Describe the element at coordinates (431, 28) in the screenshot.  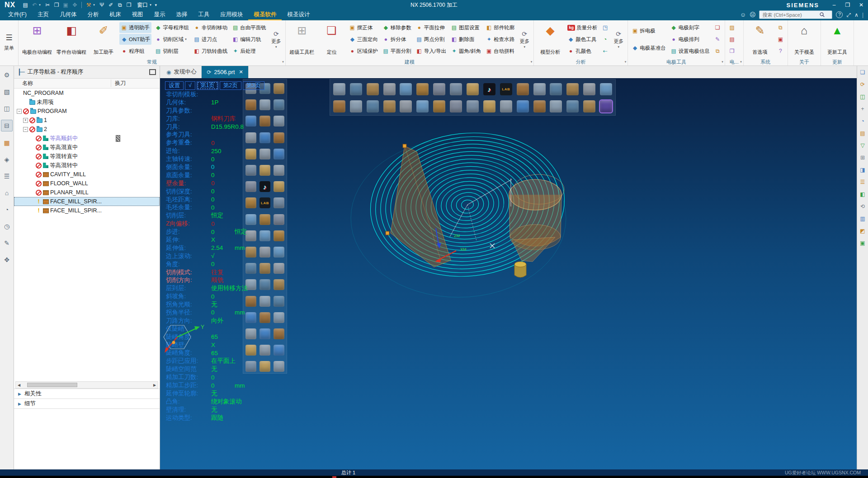
I see `ribbon-small-button: ●平面拉伸` at that location.